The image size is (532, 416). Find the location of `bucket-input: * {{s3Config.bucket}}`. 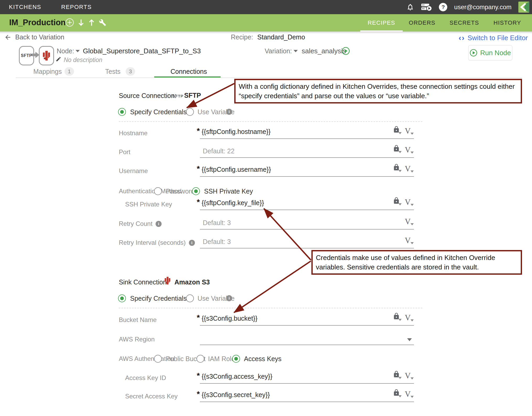

bucket-input: * {{s3Config.bucket}} is located at coordinates (227, 318).